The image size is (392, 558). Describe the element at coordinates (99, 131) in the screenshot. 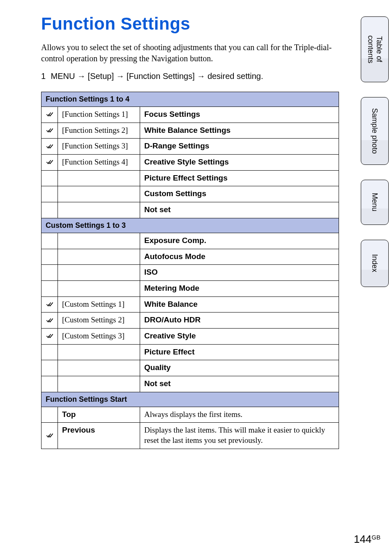

I see `row-label: [Function Settings 2]` at that location.